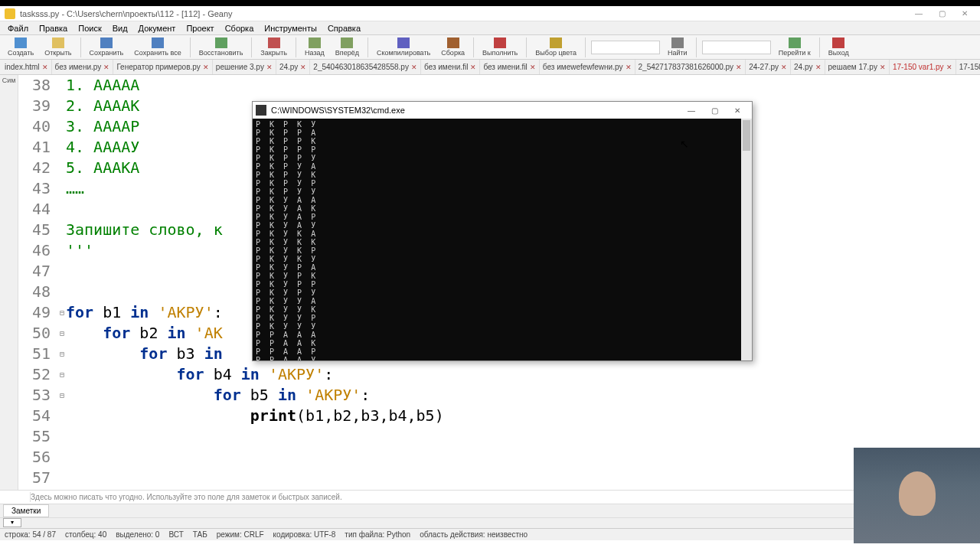  What do you see at coordinates (144, 230) in the screenshot?
I see `code-line: Запишите слово, к` at bounding box center [144, 230].